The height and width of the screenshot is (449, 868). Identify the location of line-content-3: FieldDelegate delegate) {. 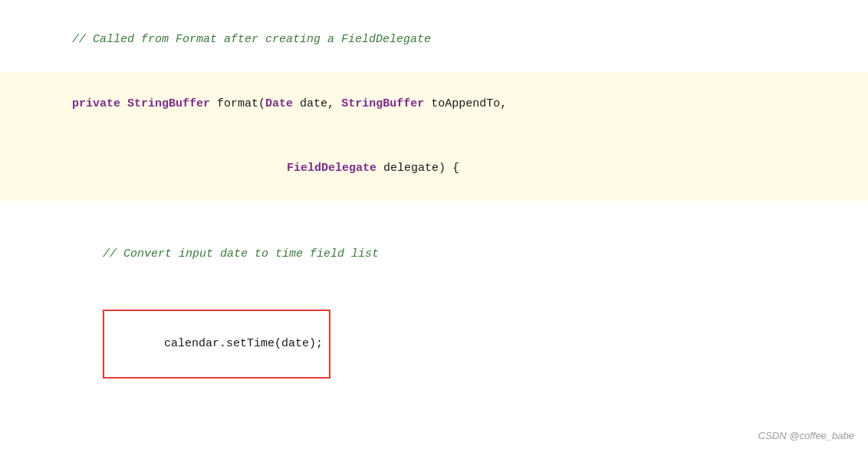
(446, 169).